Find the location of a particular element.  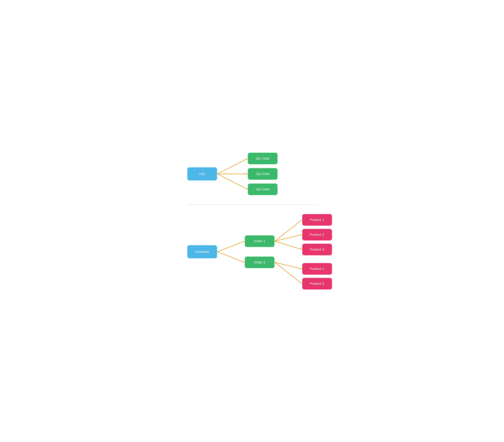

product1-order2-node: Product 1 is located at coordinates (317, 269).